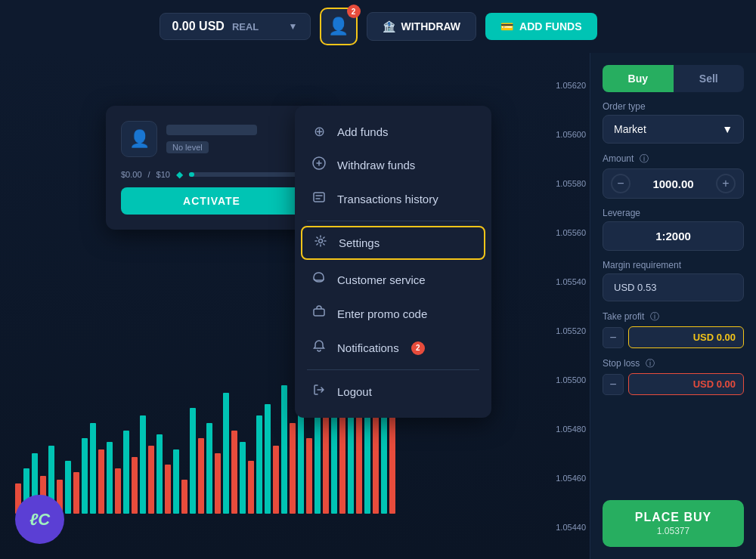 The width and height of the screenshot is (756, 559). I want to click on y-axis: 1.05620 1.05600 1.05580 1.05560 1.05540 …, so click(563, 306).